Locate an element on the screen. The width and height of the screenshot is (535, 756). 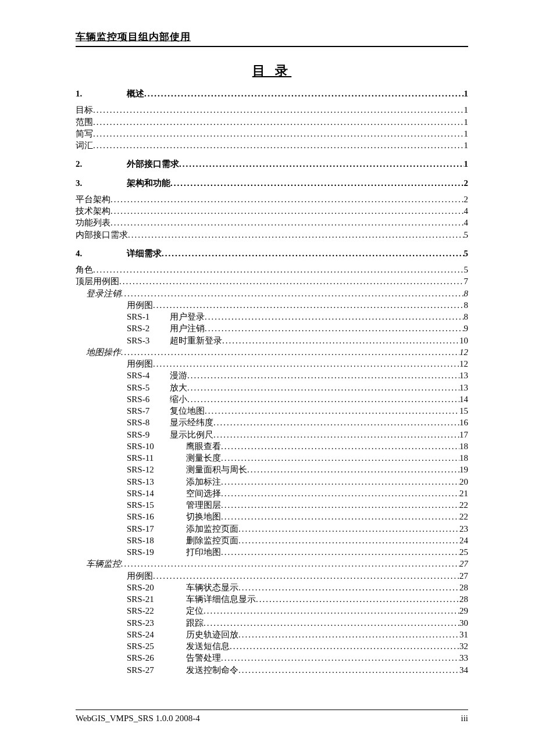
toc-entry: 1.概述1 is located at coordinates (272, 94).